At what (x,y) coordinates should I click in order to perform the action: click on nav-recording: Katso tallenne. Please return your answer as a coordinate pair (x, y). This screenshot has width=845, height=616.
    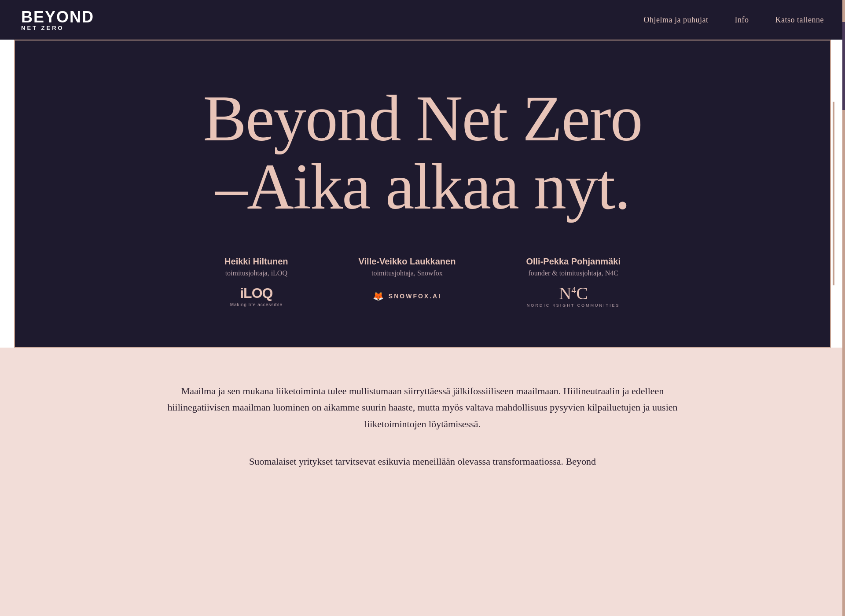
    Looking at the image, I should click on (800, 20).